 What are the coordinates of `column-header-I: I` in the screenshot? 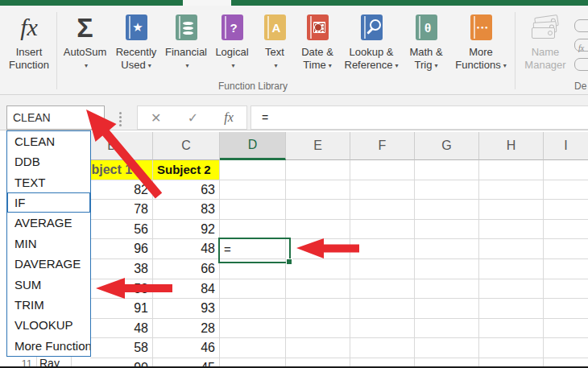 It's located at (565, 147).